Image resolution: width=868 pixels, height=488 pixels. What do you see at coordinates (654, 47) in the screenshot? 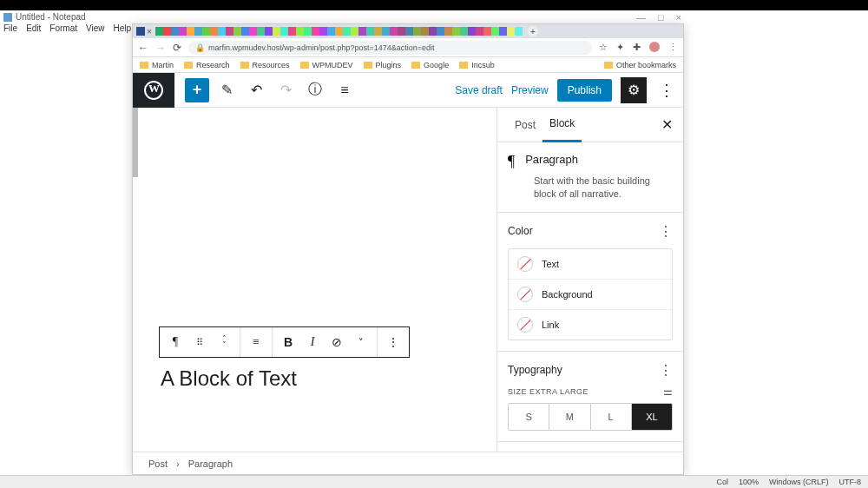
I see `profile-avatar` at bounding box center [654, 47].